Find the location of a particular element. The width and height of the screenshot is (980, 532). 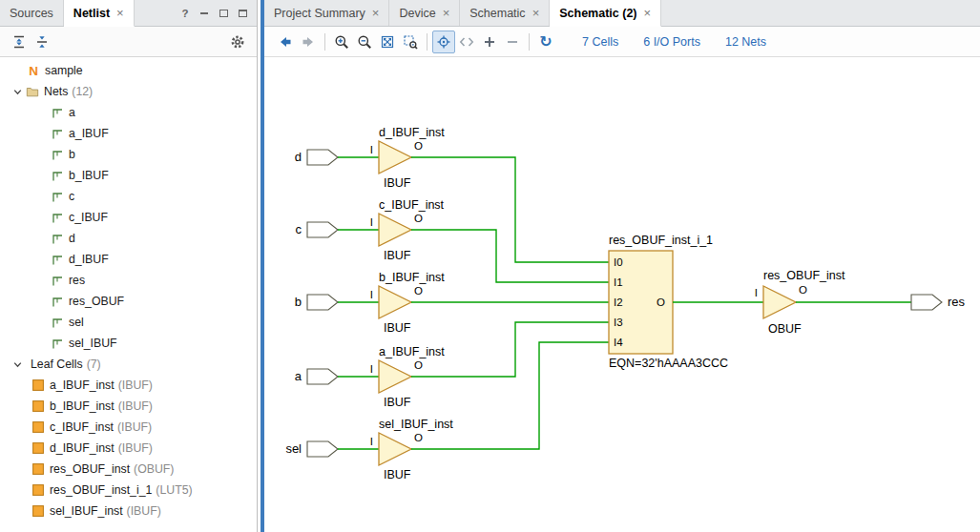

netlist-cell-a_IBUF_inst: a_IBUF_inst(IBUF) is located at coordinates (132, 385).